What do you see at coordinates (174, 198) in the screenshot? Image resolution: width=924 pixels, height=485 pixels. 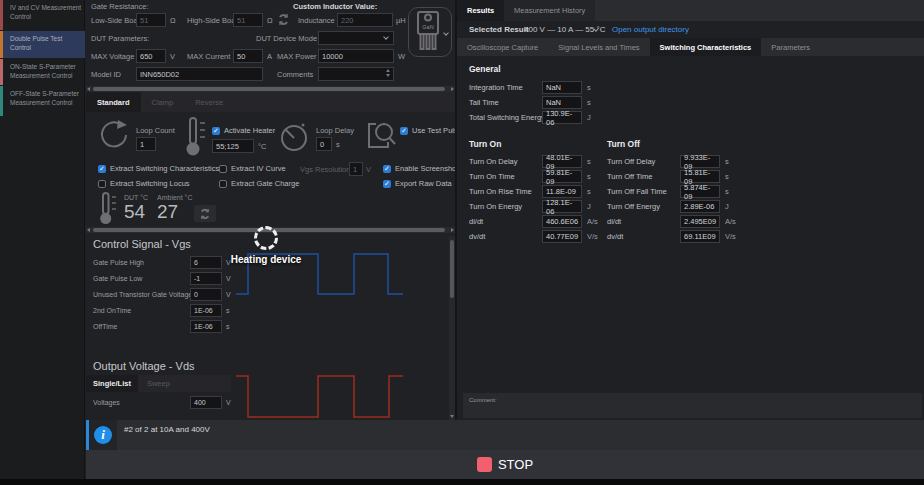 I see `ambient-temp-label: Ambient °C` at bounding box center [174, 198].